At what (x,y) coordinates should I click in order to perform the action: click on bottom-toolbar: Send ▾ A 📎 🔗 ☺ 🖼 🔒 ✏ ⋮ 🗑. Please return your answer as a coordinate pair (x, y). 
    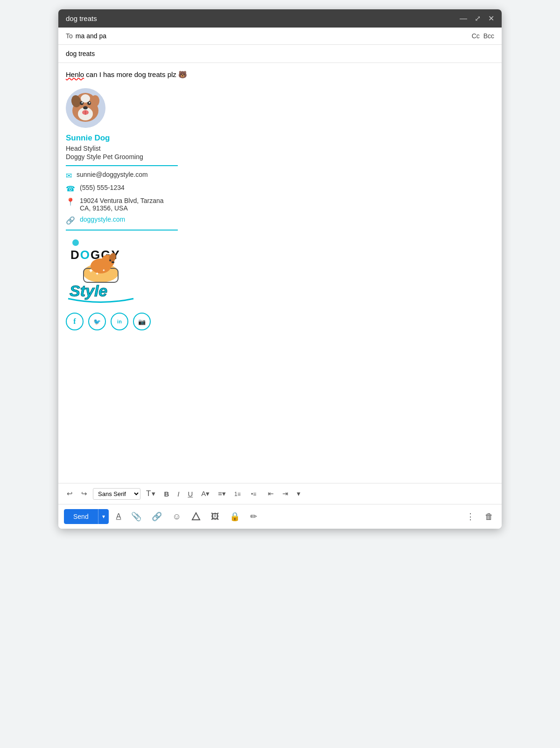
    Looking at the image, I should click on (280, 516).